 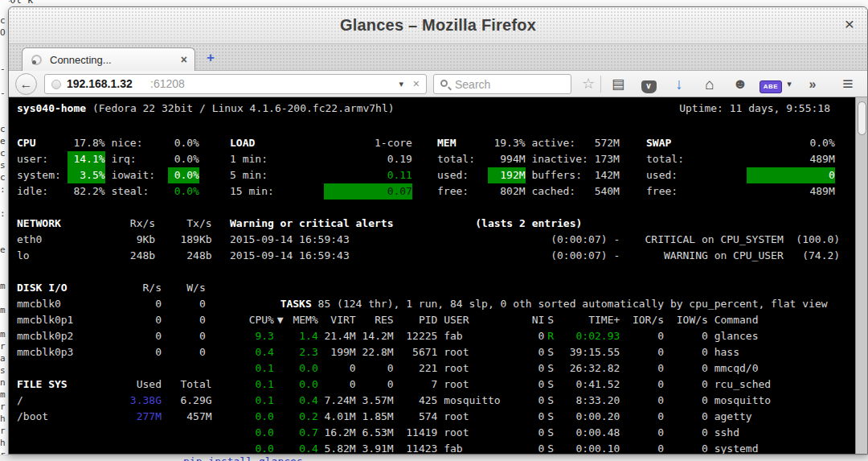 What do you see at coordinates (375, 352) in the screenshot?
I see `process-cell: 22.8M` at bounding box center [375, 352].